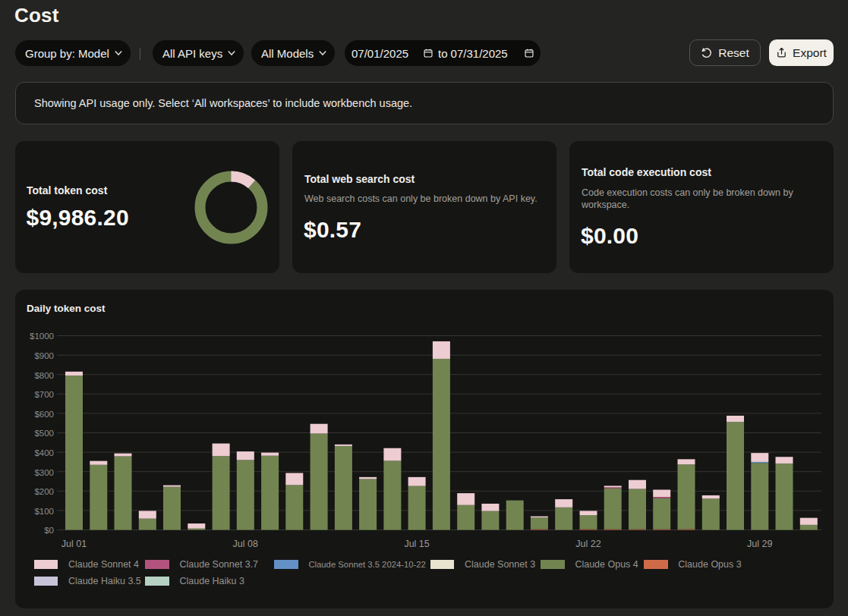 This screenshot has width=848, height=616. What do you see at coordinates (588, 544) in the screenshot?
I see `svg-text: Jul 22` at bounding box center [588, 544].